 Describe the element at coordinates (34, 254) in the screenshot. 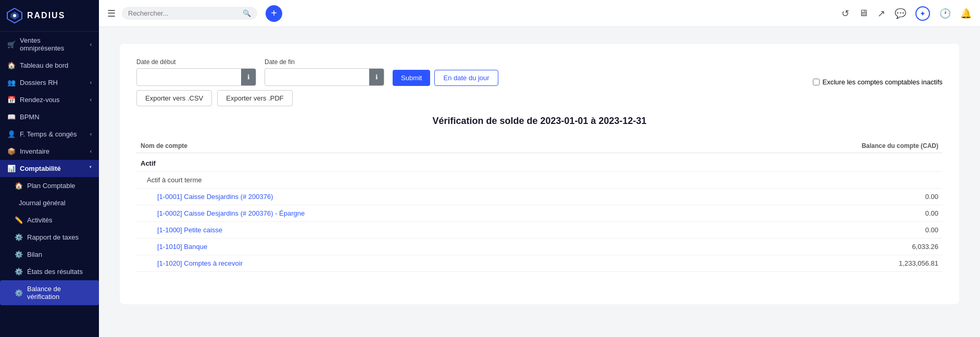

I see `sidebar-label-bilan: Bilan` at that location.